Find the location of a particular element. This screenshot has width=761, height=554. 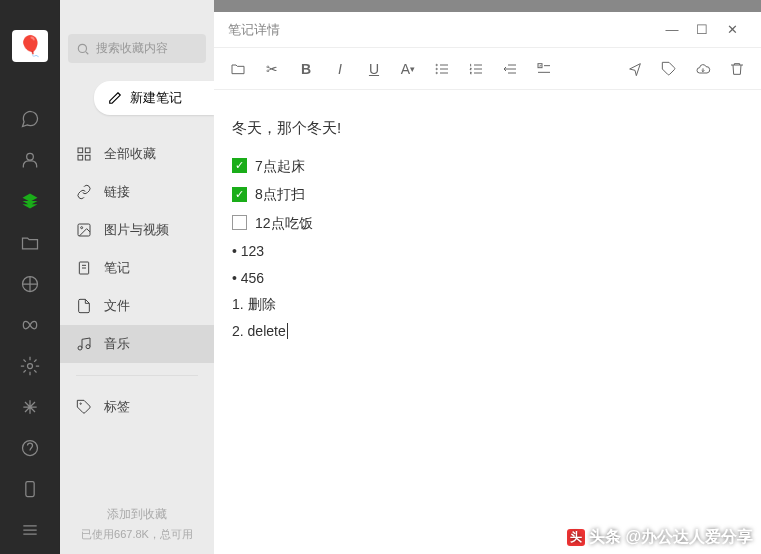

file-icon is located at coordinates (84, 306).